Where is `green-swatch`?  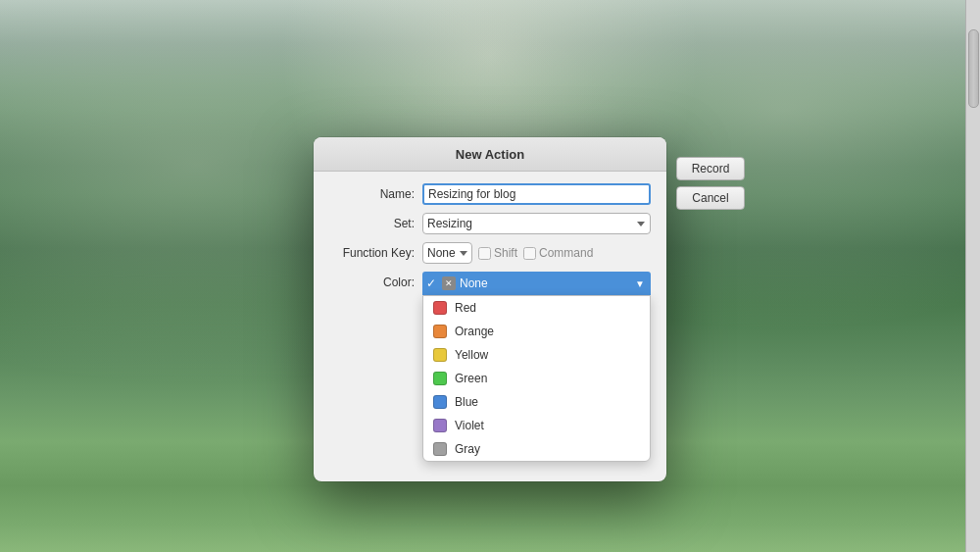
green-swatch is located at coordinates (440, 378).